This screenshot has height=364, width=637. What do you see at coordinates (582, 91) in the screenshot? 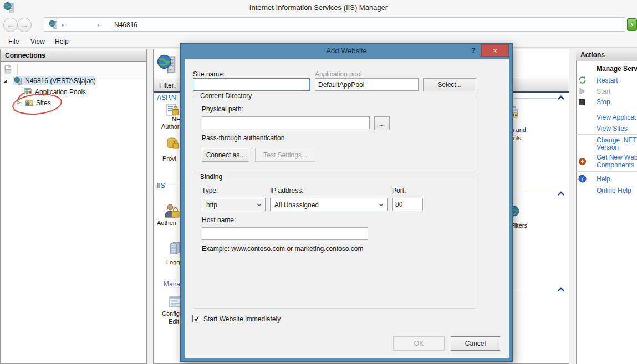
I see `start-icon` at bounding box center [582, 91].